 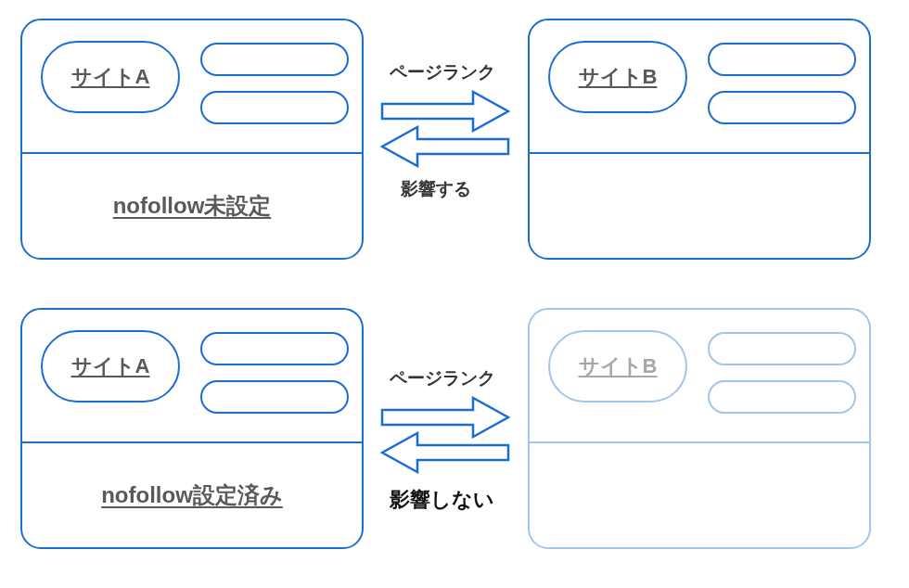 I want to click on pagerank-label-bottom: ページランク, so click(x=442, y=378).